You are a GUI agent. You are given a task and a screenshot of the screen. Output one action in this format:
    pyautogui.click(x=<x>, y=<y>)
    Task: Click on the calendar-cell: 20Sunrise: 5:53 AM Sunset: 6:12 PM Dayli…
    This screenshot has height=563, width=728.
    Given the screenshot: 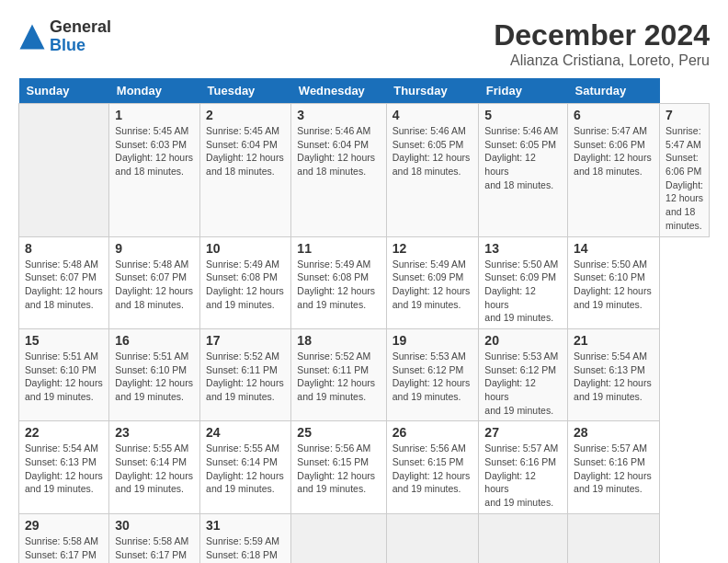 What is the action you would take?
    pyautogui.click(x=524, y=374)
    